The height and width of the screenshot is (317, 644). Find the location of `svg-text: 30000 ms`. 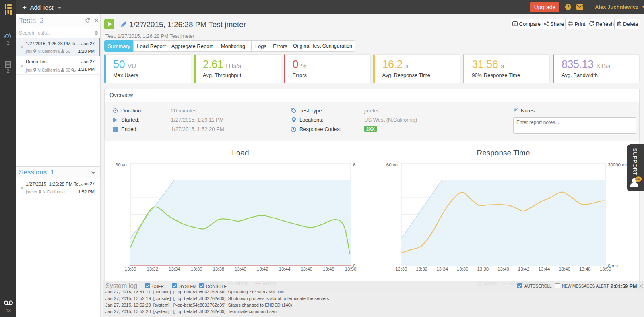

svg-text: 30000 ms is located at coordinates (618, 165).